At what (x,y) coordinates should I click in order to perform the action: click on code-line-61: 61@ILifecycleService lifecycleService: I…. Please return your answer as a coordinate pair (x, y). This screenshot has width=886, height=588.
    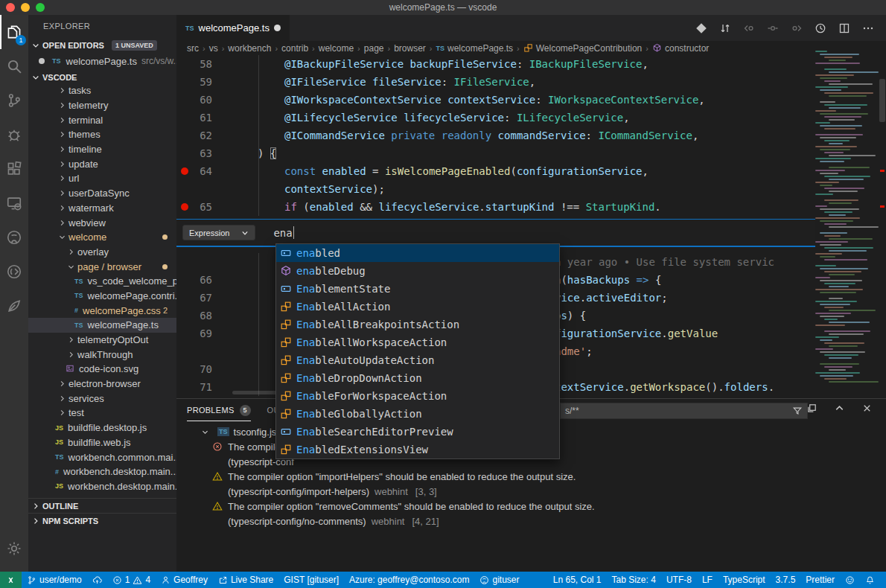
    Looking at the image, I should click on (496, 118).